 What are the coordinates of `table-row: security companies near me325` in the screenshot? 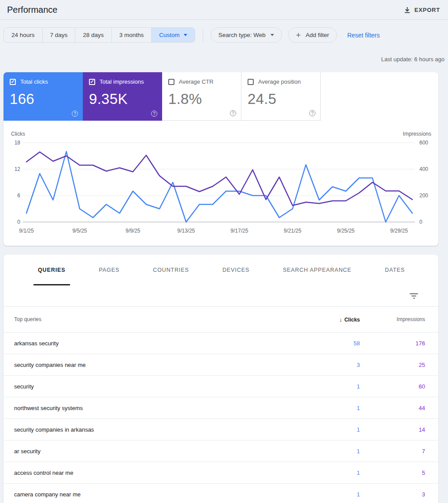 It's located at (221, 365).